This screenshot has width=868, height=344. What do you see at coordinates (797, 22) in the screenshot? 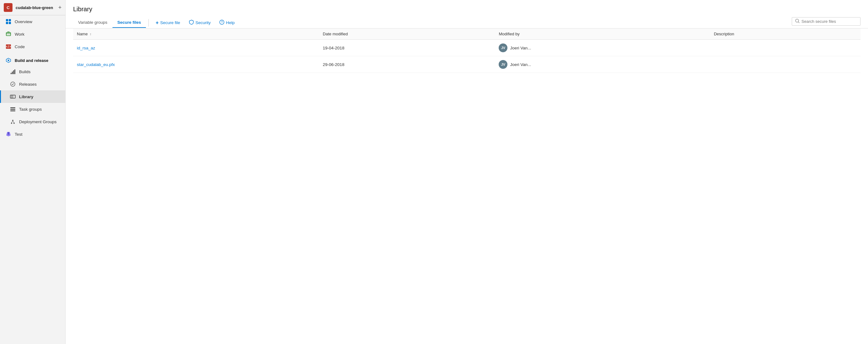
I see `search-icon` at bounding box center [797, 22].